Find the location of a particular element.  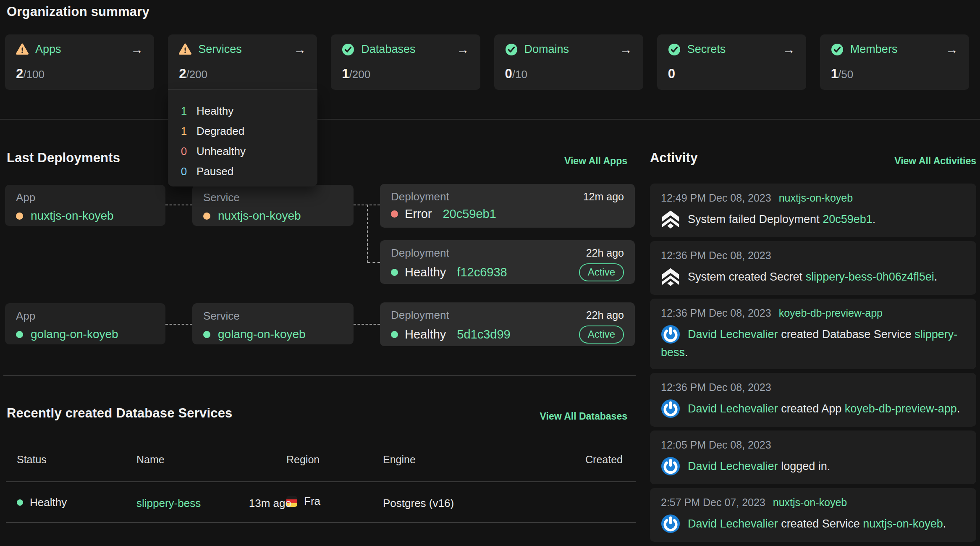

activity-text: logged in. is located at coordinates (804, 466).